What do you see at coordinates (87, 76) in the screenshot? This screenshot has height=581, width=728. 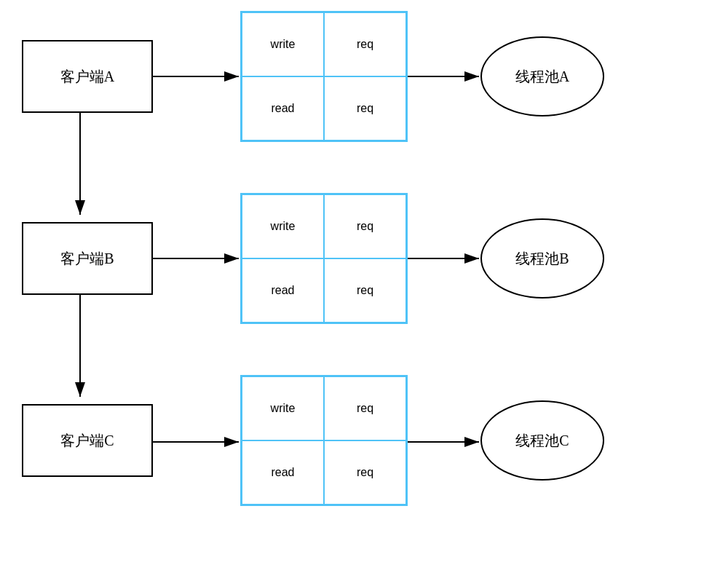 I see `client-box-a: 客户端A` at bounding box center [87, 76].